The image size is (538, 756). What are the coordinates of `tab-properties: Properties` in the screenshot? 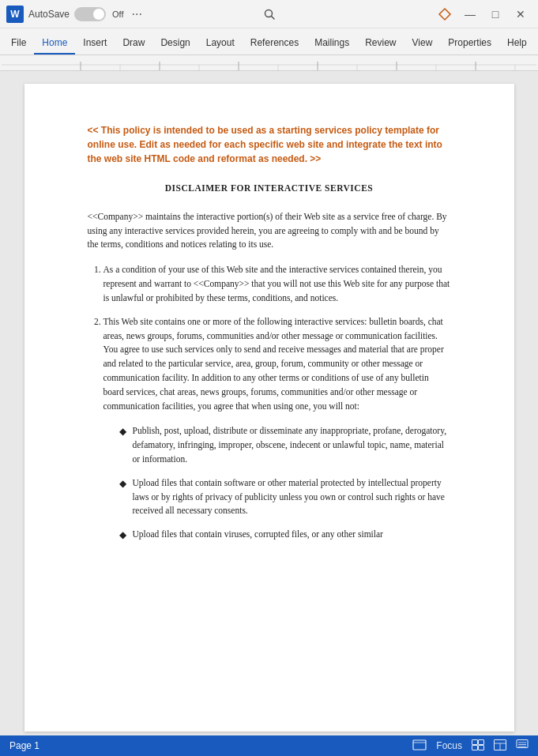 It's located at (469, 43).